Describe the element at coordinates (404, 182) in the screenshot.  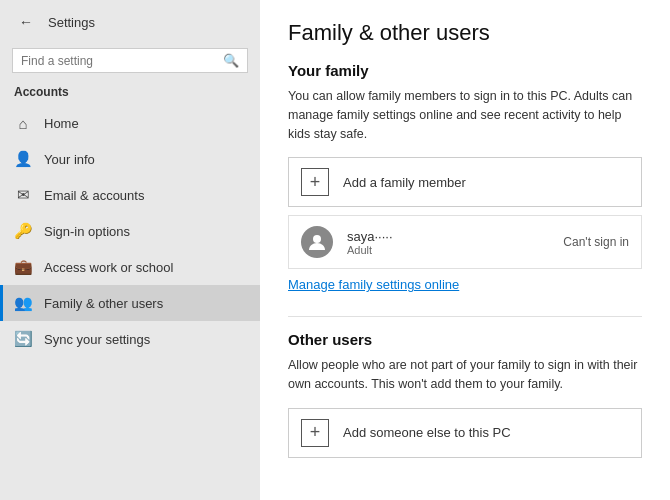
I see `add-family-member-label: Add a family member` at that location.